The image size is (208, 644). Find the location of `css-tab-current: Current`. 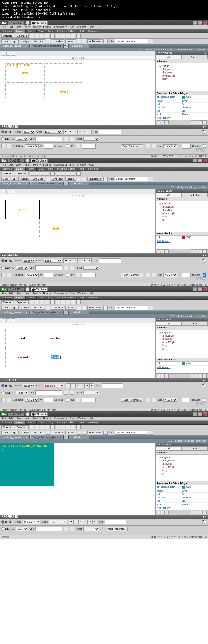

css-tab-current: Current is located at coordinates (195, 195).